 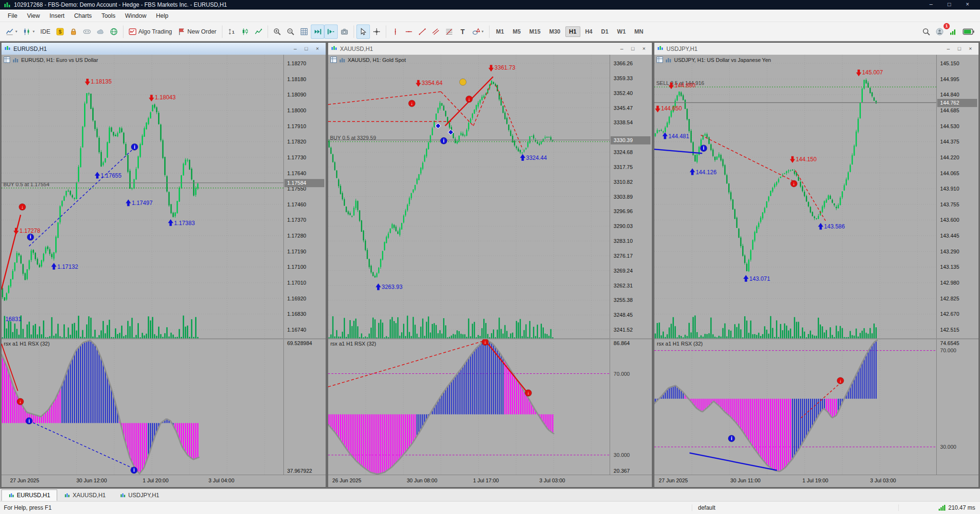 I want to click on vertical-line-button, so click(x=395, y=32).